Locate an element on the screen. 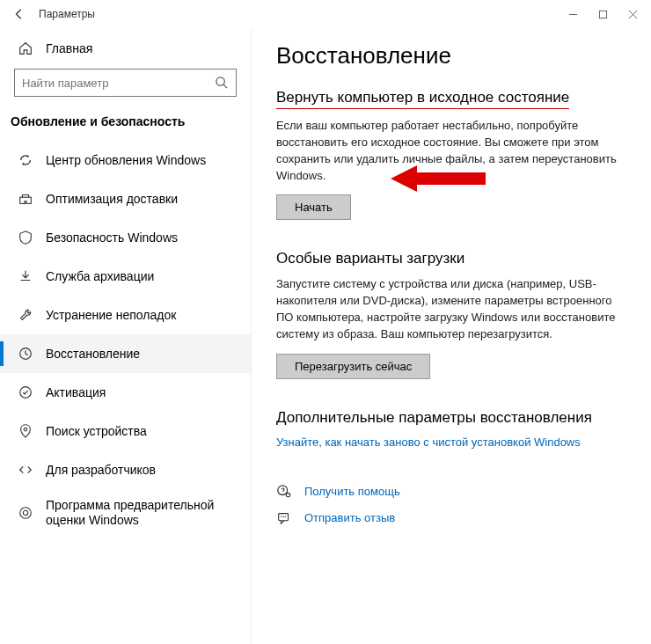 The height and width of the screenshot is (644, 651). wrench-icon is located at coordinates (26, 315).